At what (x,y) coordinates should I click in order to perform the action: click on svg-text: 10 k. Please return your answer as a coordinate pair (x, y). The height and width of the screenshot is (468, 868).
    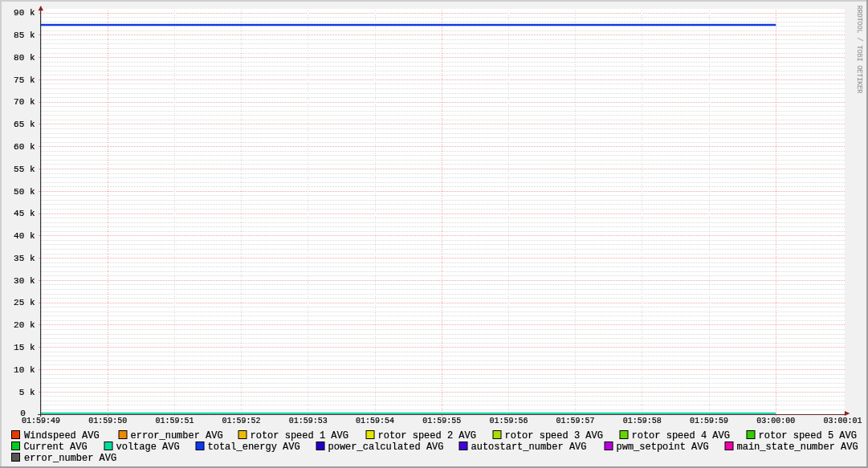
    Looking at the image, I should click on (24, 370).